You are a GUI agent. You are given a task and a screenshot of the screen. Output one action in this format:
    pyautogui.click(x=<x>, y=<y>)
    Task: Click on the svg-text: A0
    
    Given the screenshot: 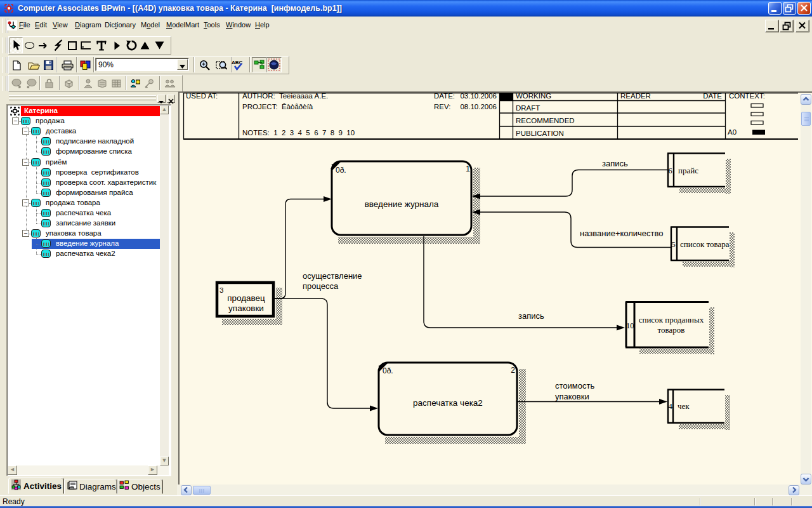 What is the action you would take?
    pyautogui.click(x=732, y=132)
    